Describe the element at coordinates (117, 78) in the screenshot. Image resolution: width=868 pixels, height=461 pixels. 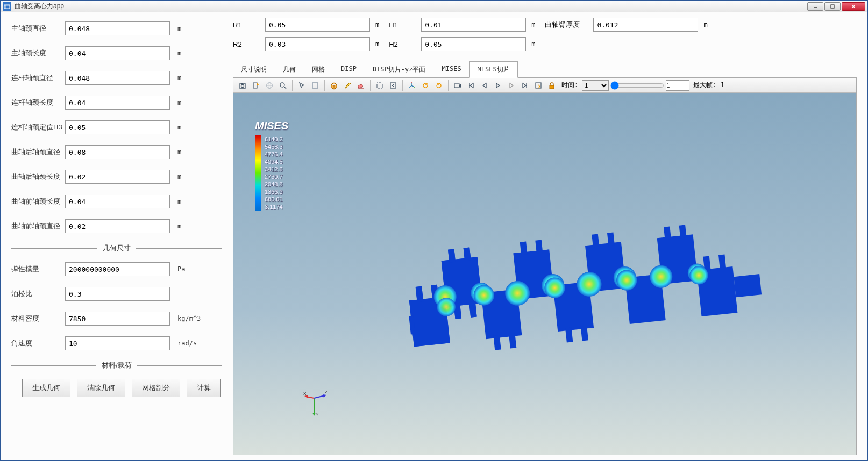
I see `field-row: 连杆轴颈直径 m` at that location.